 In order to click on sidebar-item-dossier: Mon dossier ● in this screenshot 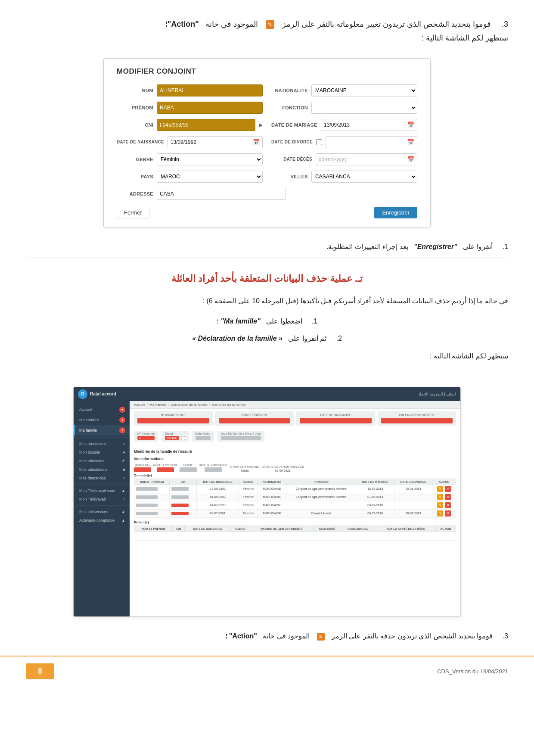, I will do `click(102, 452)`.